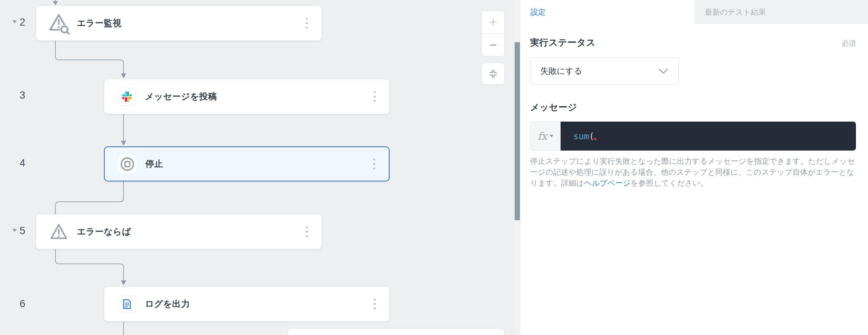 This screenshot has width=868, height=335. What do you see at coordinates (493, 45) in the screenshot?
I see `zoom-out-button: −` at bounding box center [493, 45].